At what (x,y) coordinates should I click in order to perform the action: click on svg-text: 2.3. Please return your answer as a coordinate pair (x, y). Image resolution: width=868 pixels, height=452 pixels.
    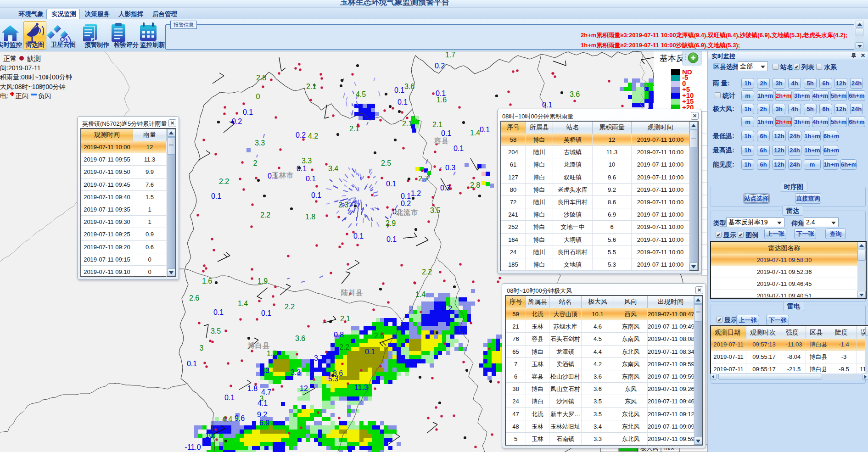
    Looking at the image, I should click on (343, 205).